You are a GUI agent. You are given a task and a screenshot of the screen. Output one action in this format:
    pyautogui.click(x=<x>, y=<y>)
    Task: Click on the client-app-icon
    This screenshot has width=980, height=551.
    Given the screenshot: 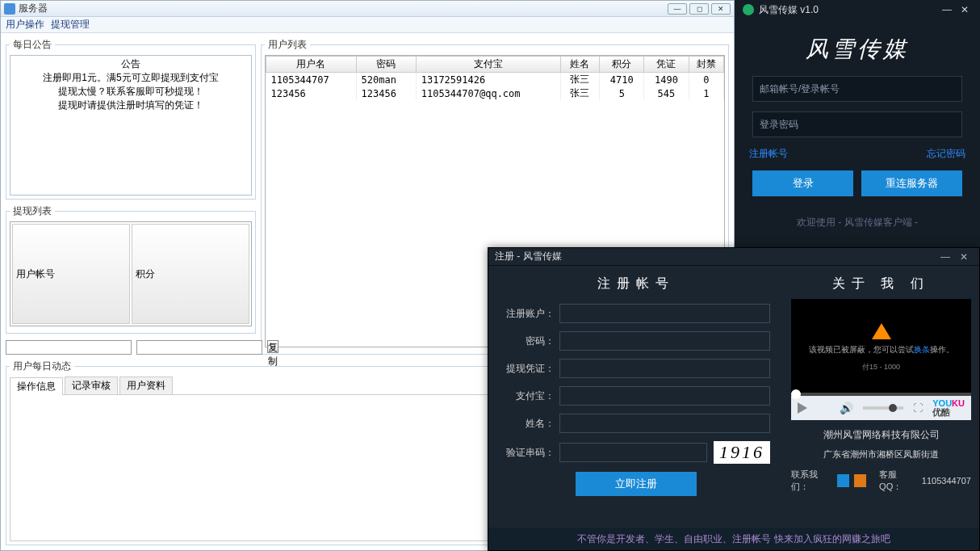 What is the action you would take?
    pyautogui.click(x=748, y=10)
    